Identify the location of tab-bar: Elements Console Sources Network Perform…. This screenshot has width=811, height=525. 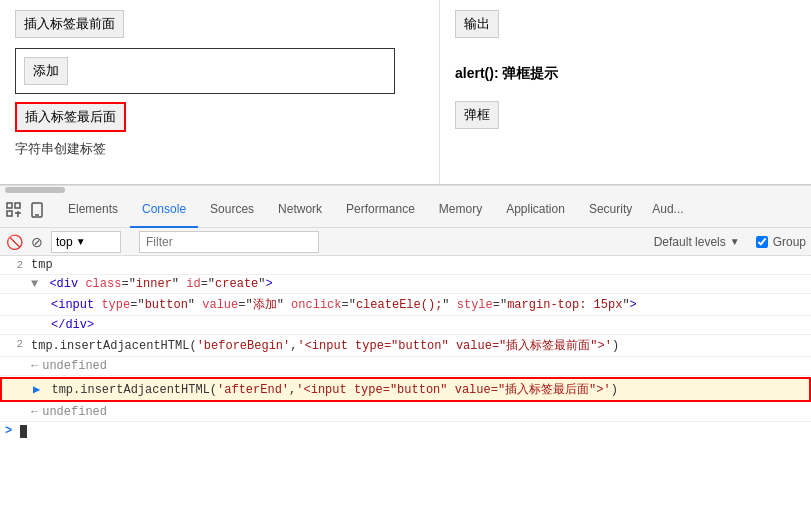
(406, 210).